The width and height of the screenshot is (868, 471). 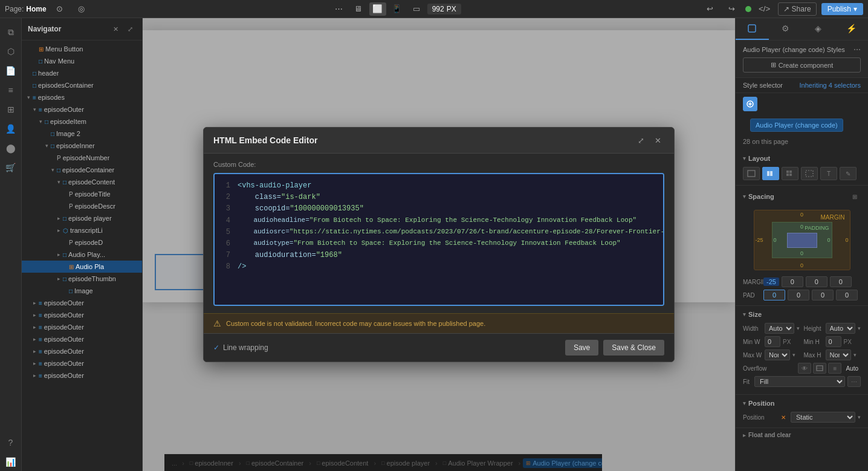 What do you see at coordinates (82, 339) in the screenshot?
I see `tree-item-episode-outer-5: ▸ ≡ episodeOuter` at bounding box center [82, 339].